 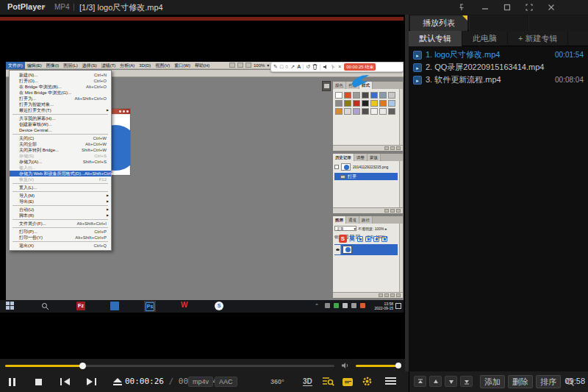 I want to click on video-360-button: 360°, so click(x=278, y=382).